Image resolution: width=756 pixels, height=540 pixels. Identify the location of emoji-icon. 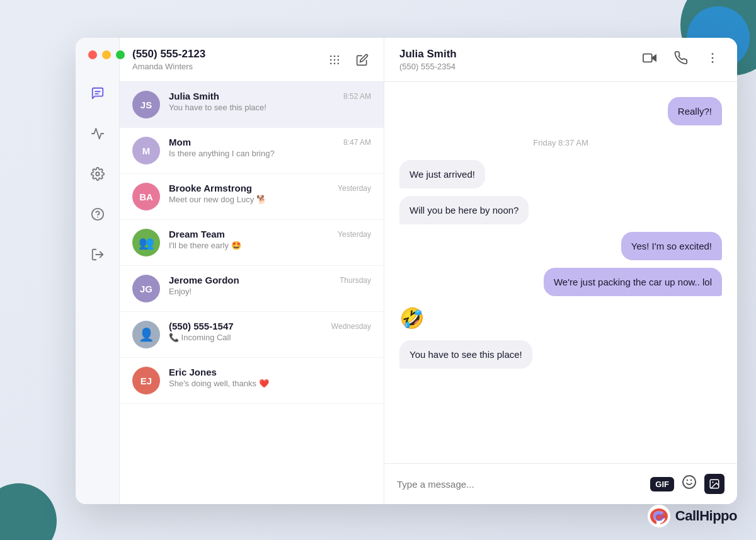
(689, 482).